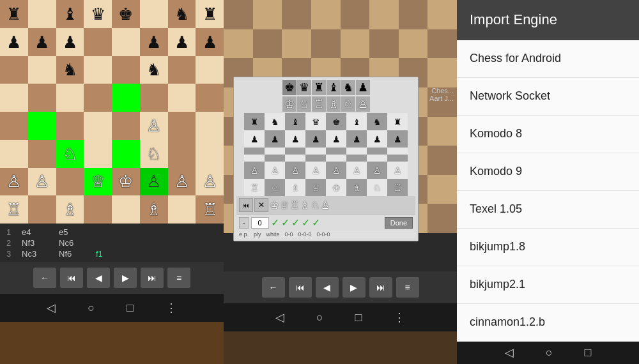  What do you see at coordinates (399, 317) in the screenshot?
I see `android-dots-mid: ⋮` at bounding box center [399, 317].